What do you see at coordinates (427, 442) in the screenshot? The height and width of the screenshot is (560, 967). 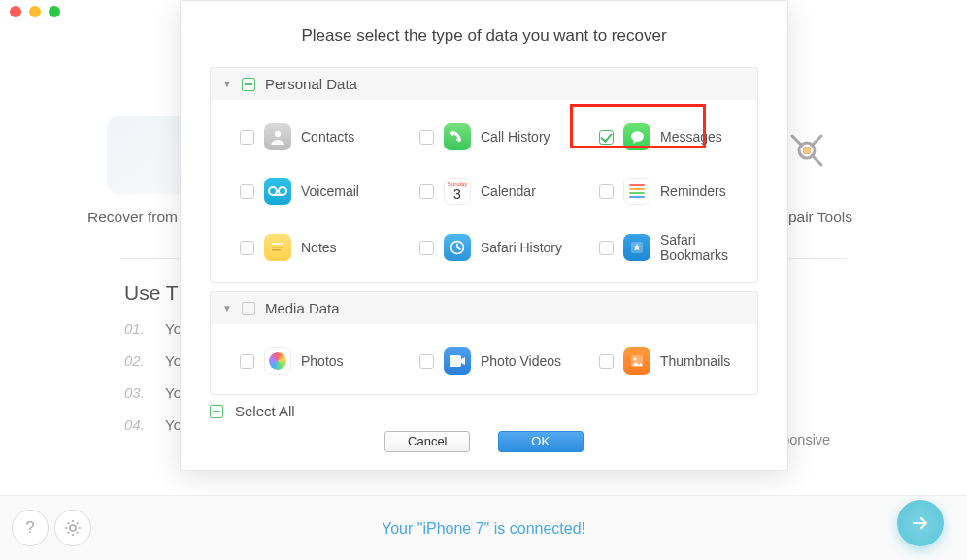 I see `cancel-button: Cancel` at bounding box center [427, 442].